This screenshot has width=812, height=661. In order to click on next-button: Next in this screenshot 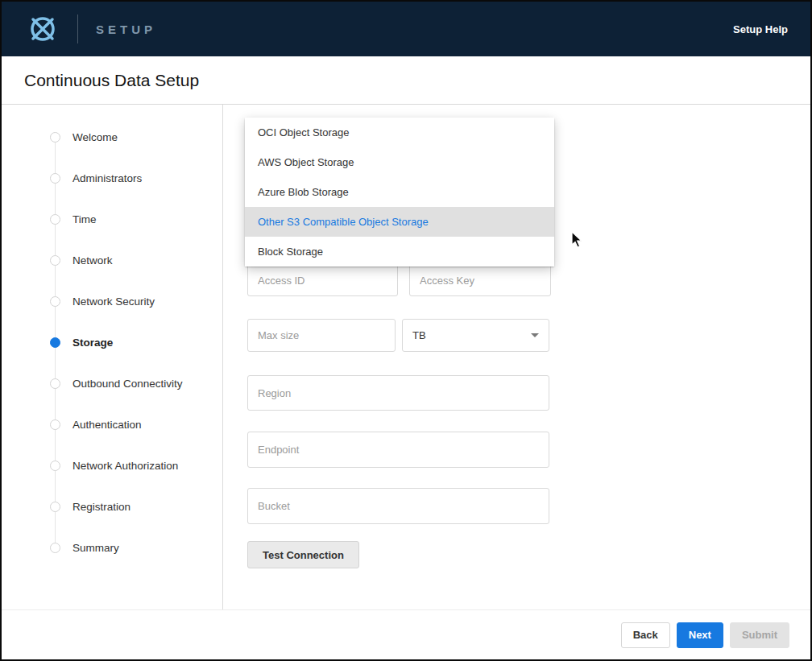, I will do `click(700, 635)`.